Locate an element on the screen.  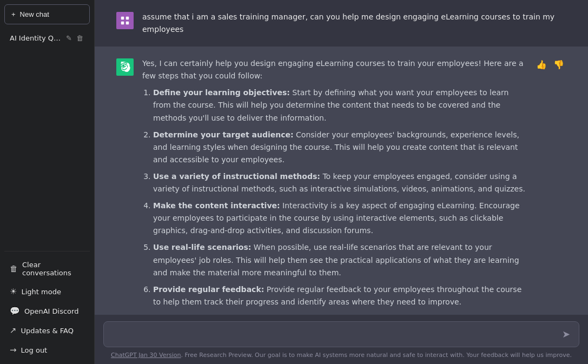
sun-icon: ☀ is located at coordinates (13, 292).